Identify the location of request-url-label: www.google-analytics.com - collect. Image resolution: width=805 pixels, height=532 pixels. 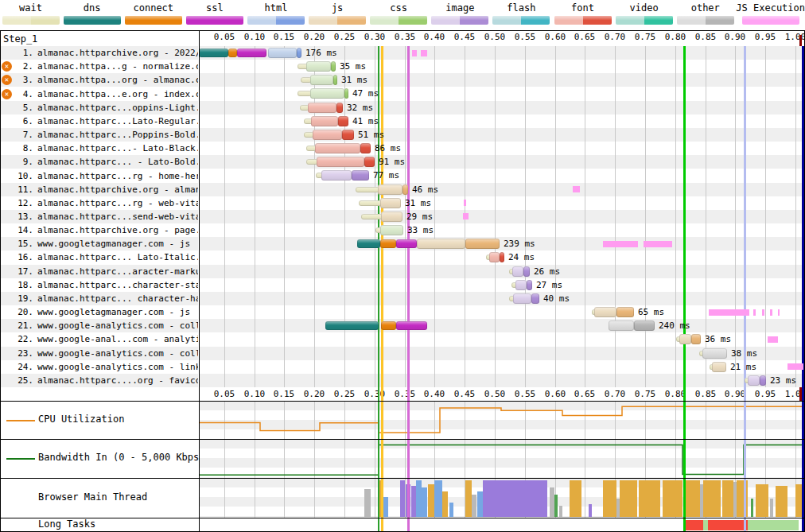
(118, 353).